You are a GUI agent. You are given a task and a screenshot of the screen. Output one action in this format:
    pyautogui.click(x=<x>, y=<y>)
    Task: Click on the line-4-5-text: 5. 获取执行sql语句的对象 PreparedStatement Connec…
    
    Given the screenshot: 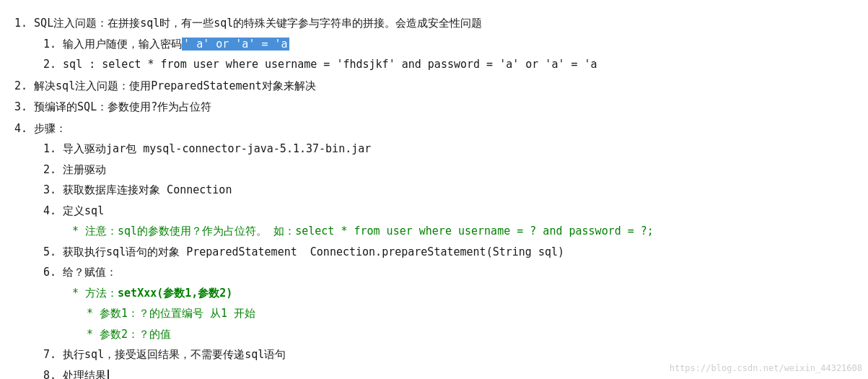 What is the action you would take?
    pyautogui.click(x=434, y=253)
    